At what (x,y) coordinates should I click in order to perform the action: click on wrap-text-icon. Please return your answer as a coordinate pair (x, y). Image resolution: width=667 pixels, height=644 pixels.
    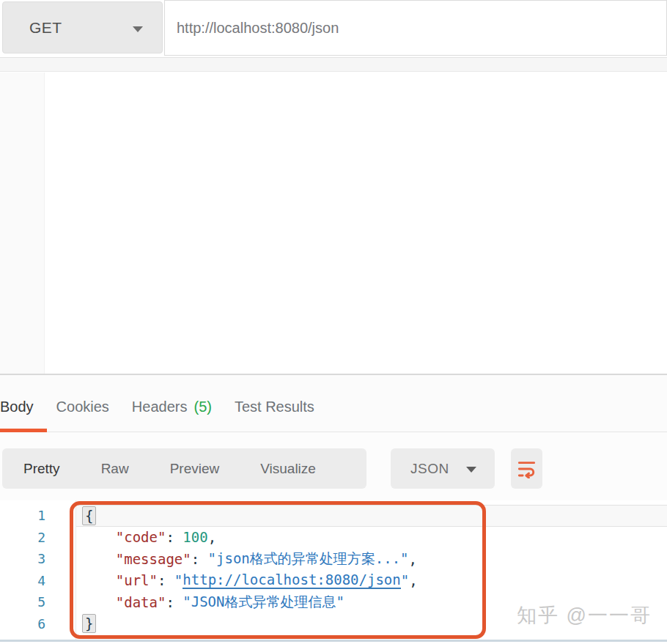
    Looking at the image, I should click on (526, 469).